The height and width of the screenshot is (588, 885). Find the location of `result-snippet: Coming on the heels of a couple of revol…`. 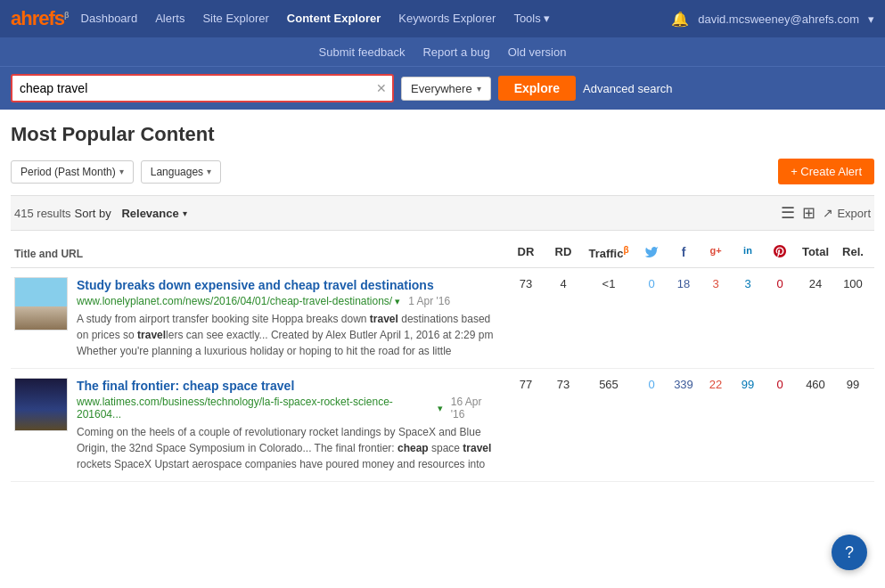

result-snippet: Coming on the heels of a couple of revol… is located at coordinates (287, 448).